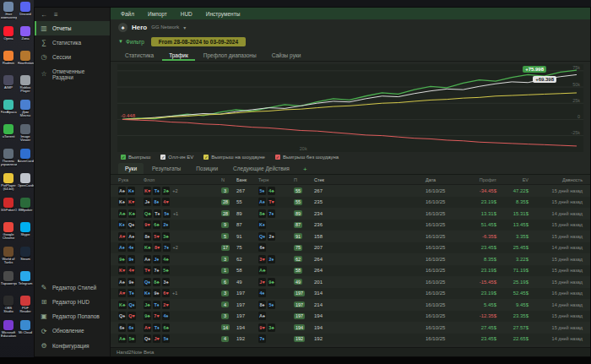 The height and width of the screenshot is (364, 591). Describe the element at coordinates (296, 361) in the screenshot. I see `windows-taskbar` at that location.